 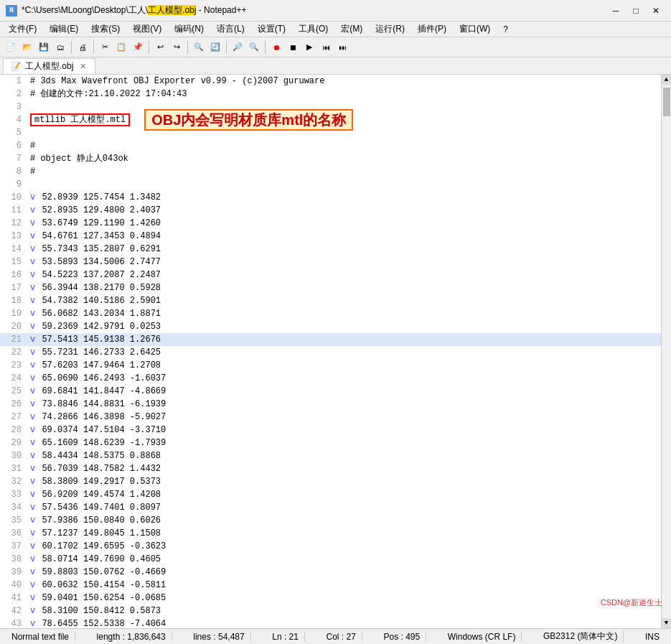 I want to click on table-row: 21v 57.5413 145.9138 1.2676, so click(x=330, y=340).